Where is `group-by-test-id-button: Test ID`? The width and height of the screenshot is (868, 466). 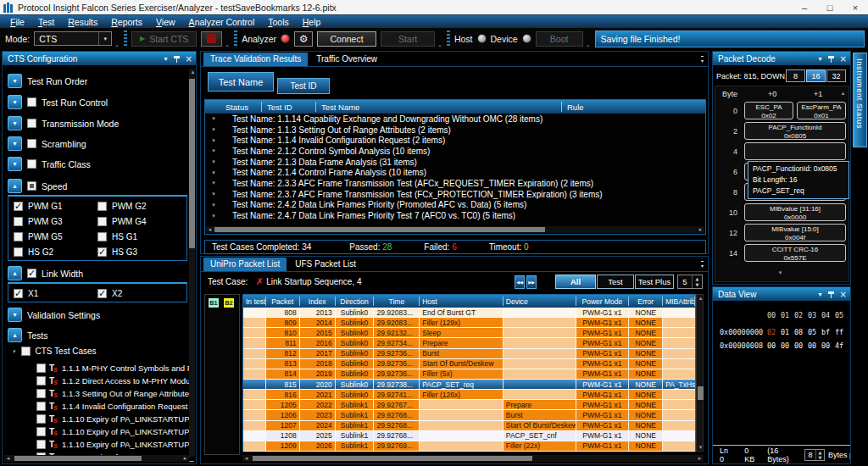
group-by-test-id-button: Test ID is located at coordinates (303, 86).